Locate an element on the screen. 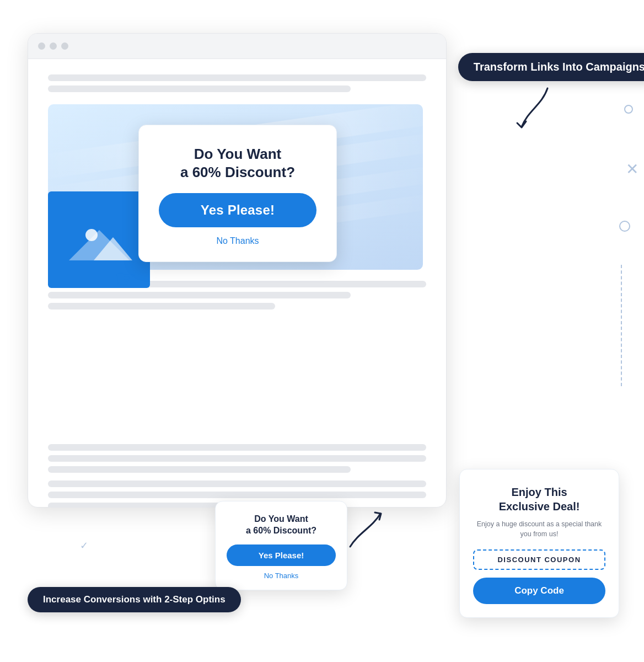  deal-card-description: Enjoy a huge discount as a special thank… is located at coordinates (539, 530).